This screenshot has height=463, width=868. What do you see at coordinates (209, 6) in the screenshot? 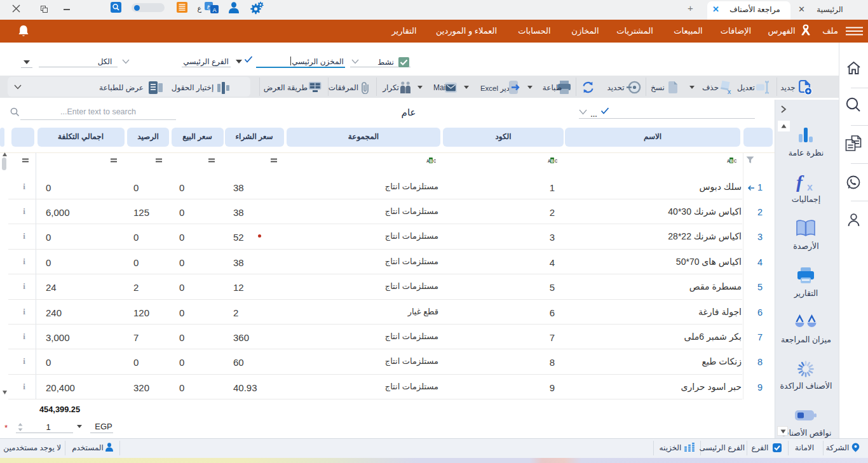
I see `svg-text: ع` at bounding box center [209, 6].